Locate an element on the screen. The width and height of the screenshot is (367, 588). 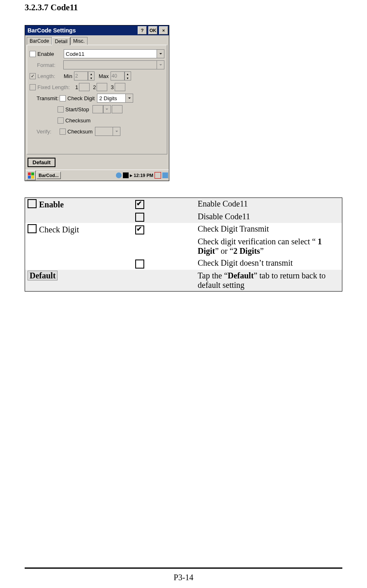
tab-detail: Detail is located at coordinates (61, 41).